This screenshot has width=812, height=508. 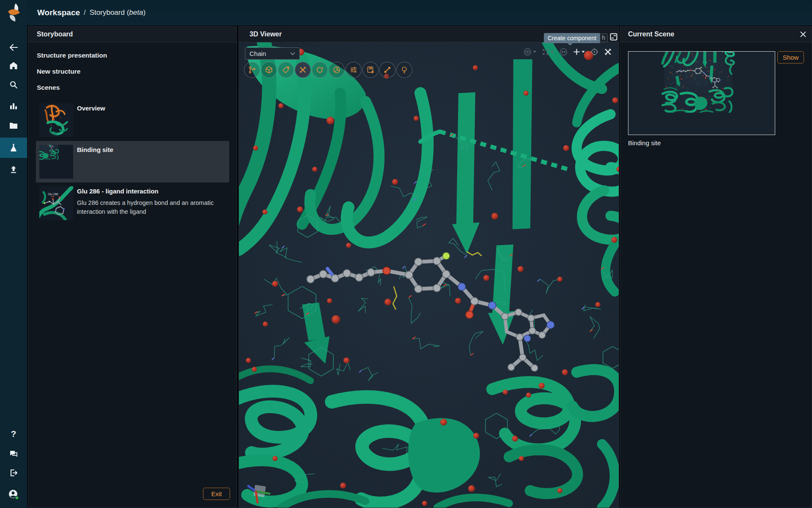 I want to click on close-icon, so click(x=803, y=34).